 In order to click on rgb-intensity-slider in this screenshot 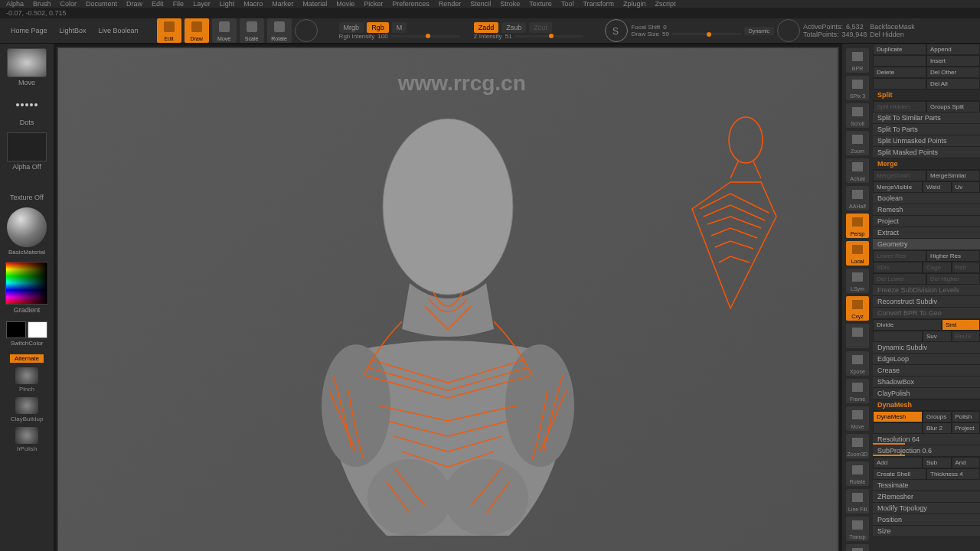, I will do `click(426, 37)`.